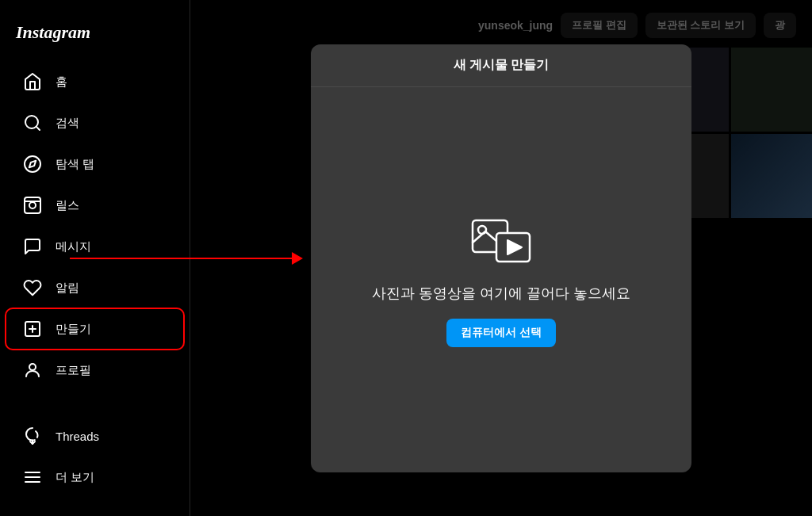 Image resolution: width=812 pixels, height=516 pixels. Describe the element at coordinates (95, 370) in the screenshot. I see `sidebar-item-profile: 프로필` at that location.